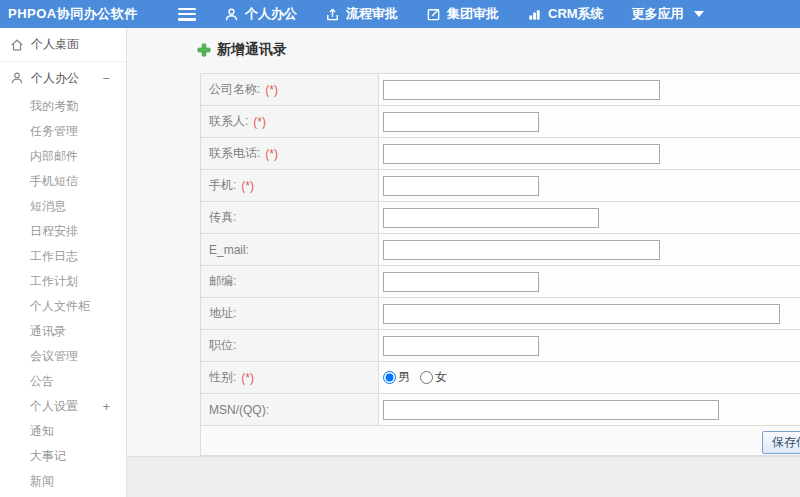 The height and width of the screenshot is (497, 800). Describe the element at coordinates (239, 410) in the screenshot. I see `field-label: MSN/(QQ):` at that location.